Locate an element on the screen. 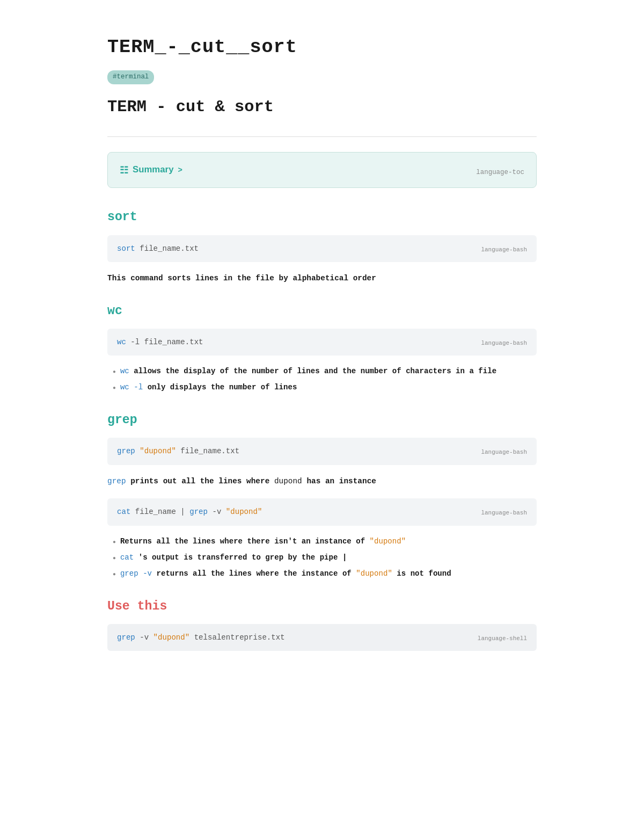  grep-desc-cmd: grep is located at coordinates (117, 481).